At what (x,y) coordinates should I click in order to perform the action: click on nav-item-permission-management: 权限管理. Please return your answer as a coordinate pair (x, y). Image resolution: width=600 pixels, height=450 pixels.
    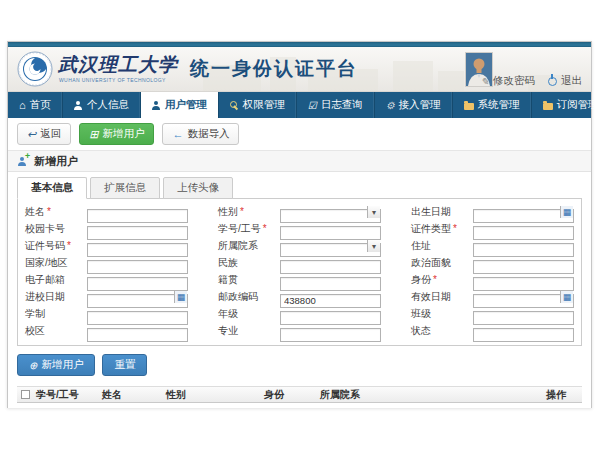
    Looking at the image, I should click on (258, 105).